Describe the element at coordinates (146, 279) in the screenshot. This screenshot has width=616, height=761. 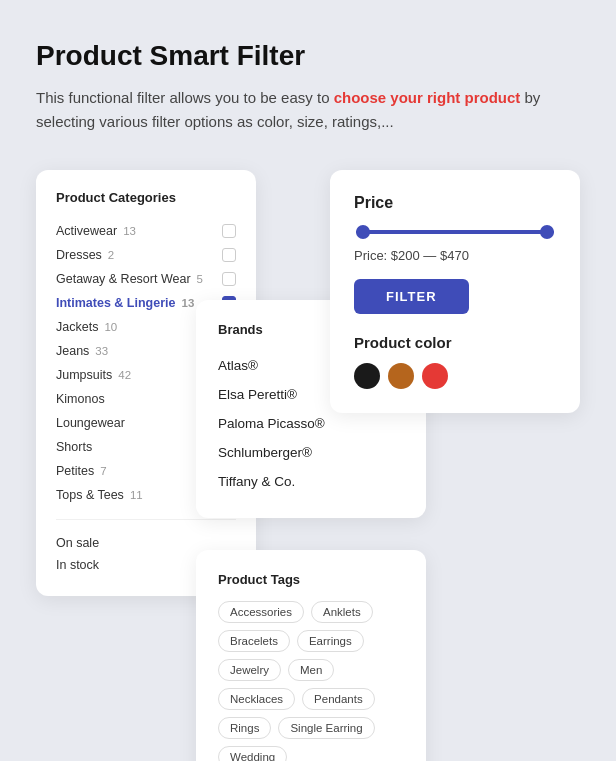
I see `category-getaway: Getaway & Resort Wear 5` at that location.